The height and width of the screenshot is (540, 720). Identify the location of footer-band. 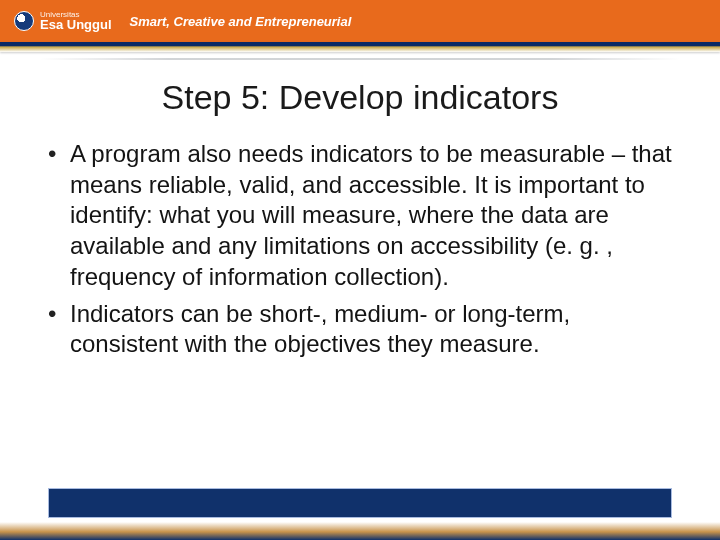
(360, 503).